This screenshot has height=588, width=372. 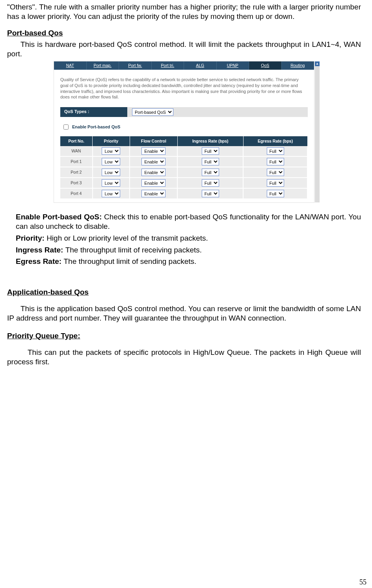 What do you see at coordinates (39, 262) in the screenshot?
I see `def-egress-label: Egress Rate:` at bounding box center [39, 262].